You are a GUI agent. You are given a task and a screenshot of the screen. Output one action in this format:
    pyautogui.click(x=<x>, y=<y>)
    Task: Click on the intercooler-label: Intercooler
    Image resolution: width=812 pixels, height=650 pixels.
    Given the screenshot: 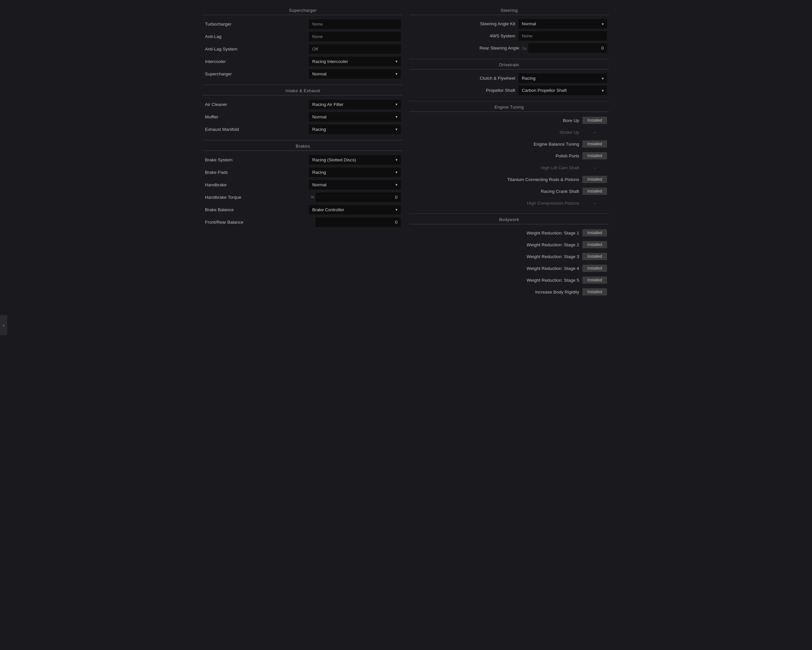 What is the action you would take?
    pyautogui.click(x=257, y=62)
    